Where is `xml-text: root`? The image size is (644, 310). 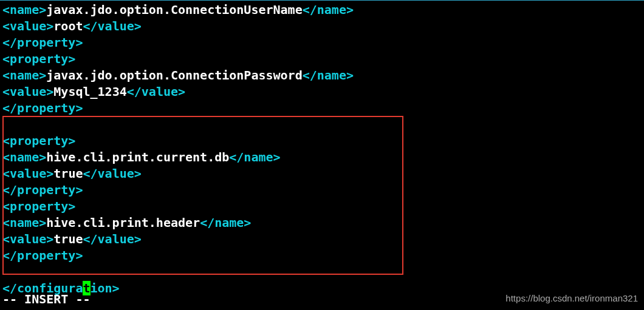
xml-text: root is located at coordinates (68, 26).